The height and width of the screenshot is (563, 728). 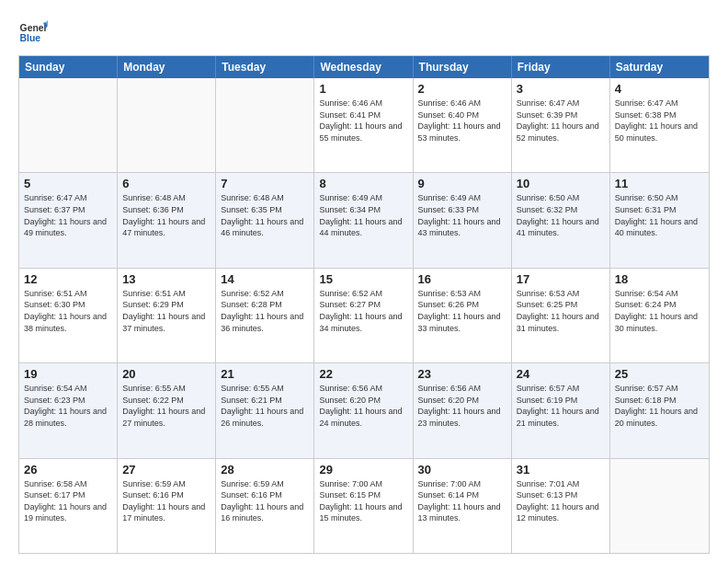 What do you see at coordinates (660, 220) in the screenshot?
I see `calendar-cell-11: 11Sunrise: 6:50 AMSunset: 6:31 PMDayligh…` at bounding box center [660, 220].